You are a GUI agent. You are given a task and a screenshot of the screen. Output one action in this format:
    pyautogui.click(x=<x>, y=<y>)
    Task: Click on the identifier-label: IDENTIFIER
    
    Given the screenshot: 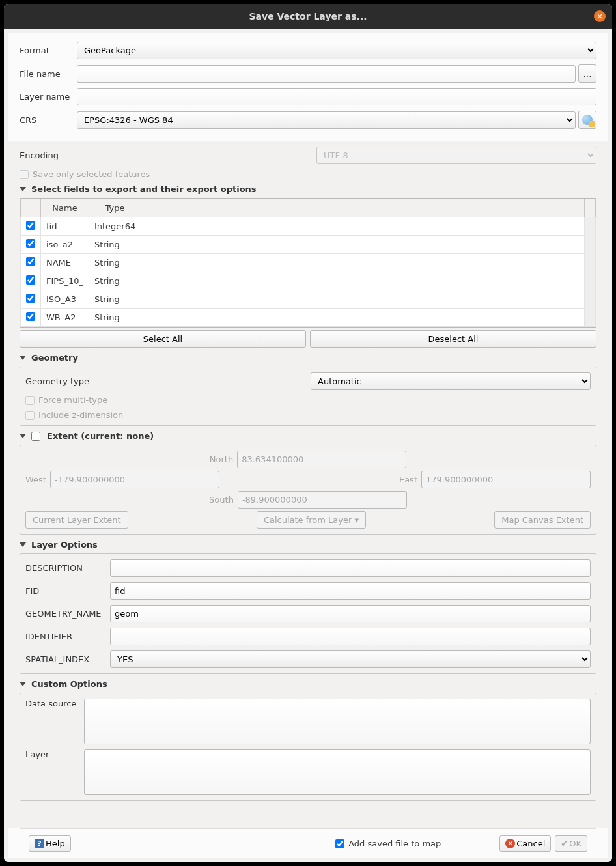 What is the action you would take?
    pyautogui.click(x=68, y=637)
    